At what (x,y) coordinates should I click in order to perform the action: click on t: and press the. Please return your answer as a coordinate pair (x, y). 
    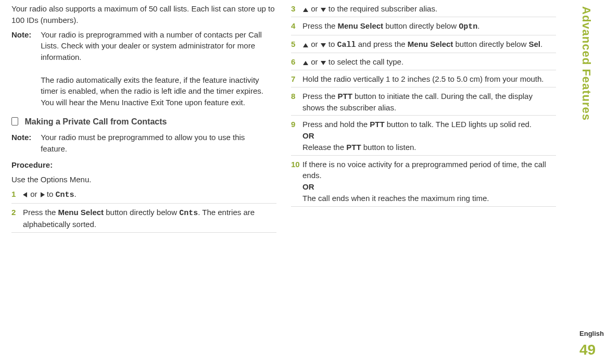
    Looking at the image, I should click on (383, 44).